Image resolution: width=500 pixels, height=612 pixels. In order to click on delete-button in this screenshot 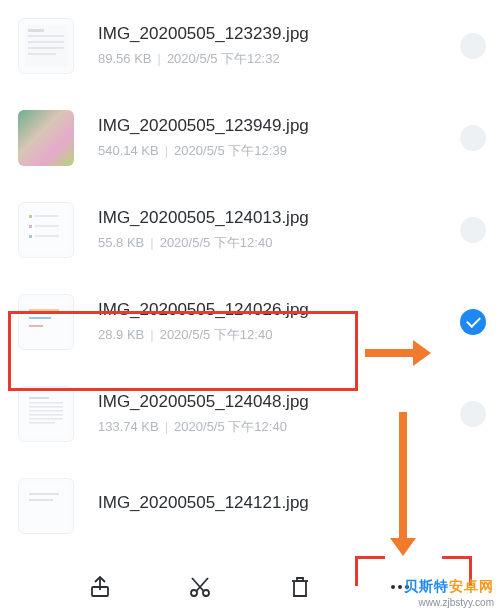, I will do `click(300, 587)`.